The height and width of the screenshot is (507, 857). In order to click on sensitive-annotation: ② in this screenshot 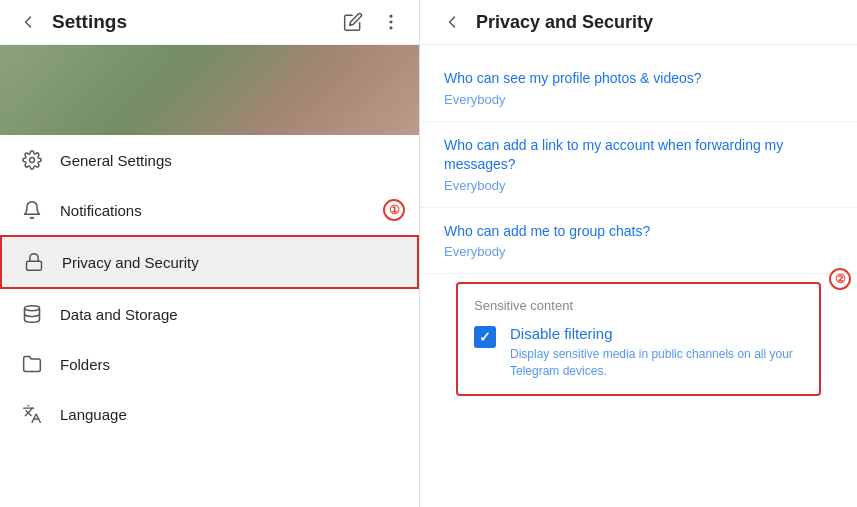, I will do `click(840, 279)`.